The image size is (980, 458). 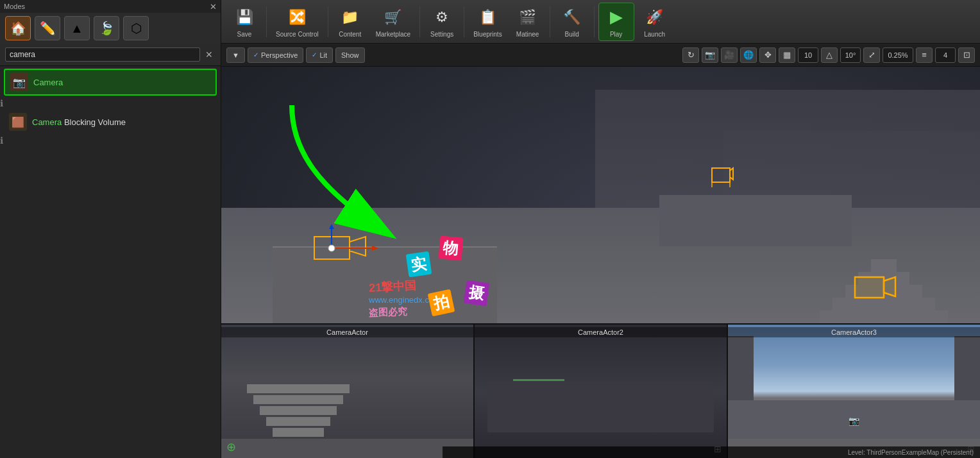 What do you see at coordinates (393, 22) in the screenshot?
I see `marketplace-button: 🛒 Marketplace` at bounding box center [393, 22].